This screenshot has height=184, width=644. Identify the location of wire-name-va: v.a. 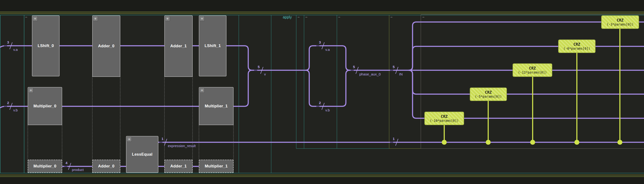
(16, 50).